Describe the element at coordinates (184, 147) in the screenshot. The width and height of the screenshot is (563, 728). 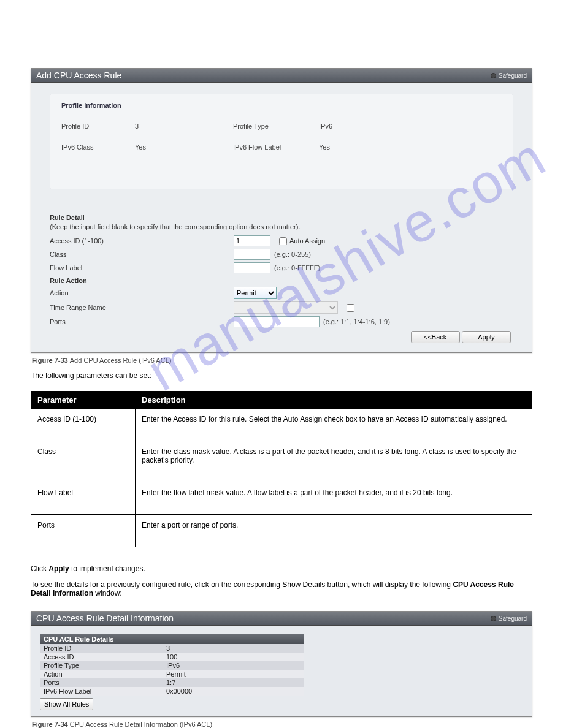
I see `ipv6-class-value: Yes` at that location.